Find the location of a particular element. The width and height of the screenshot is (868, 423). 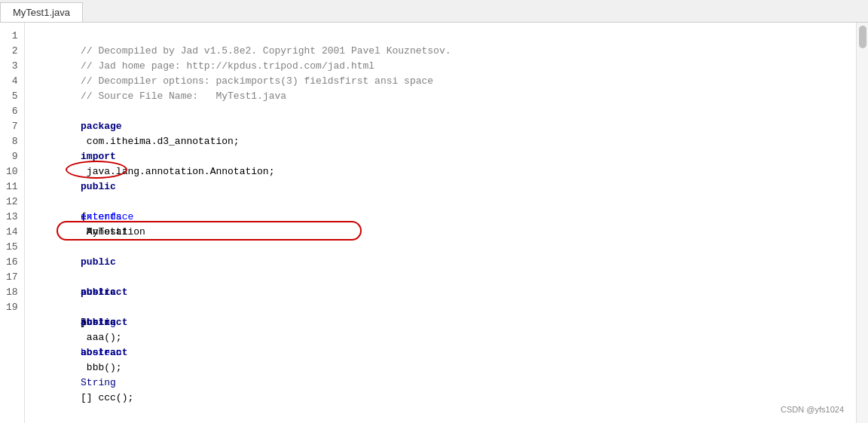

code-line-2: // Jad home page: http://kpdus.tripod.co… is located at coordinates (442, 51).